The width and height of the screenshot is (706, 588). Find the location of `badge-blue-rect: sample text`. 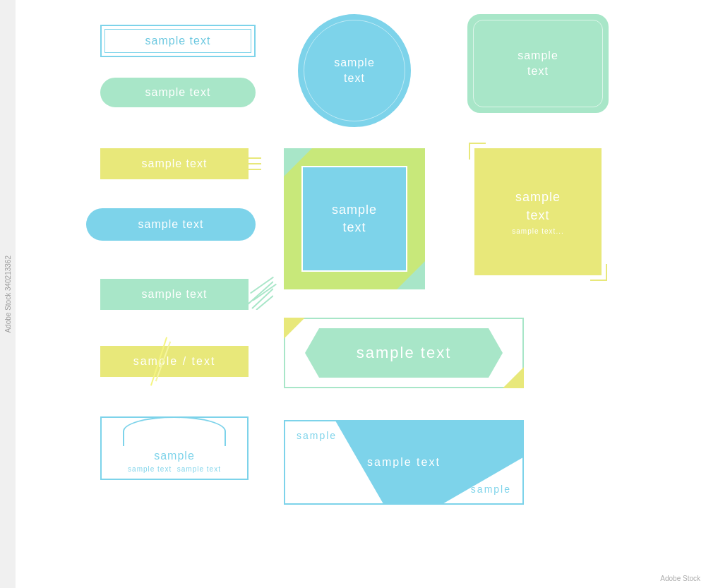

badge-blue-rect: sample text is located at coordinates (178, 41).